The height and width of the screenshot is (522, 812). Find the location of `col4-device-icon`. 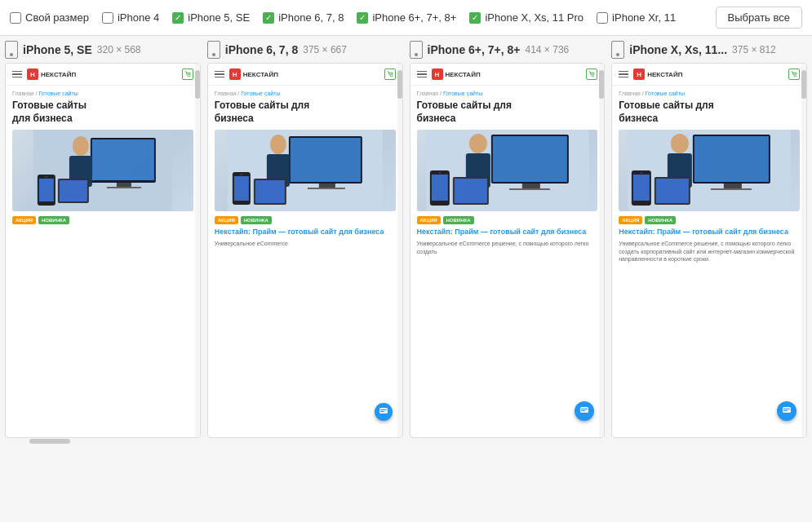

col4-device-icon is located at coordinates (618, 50).